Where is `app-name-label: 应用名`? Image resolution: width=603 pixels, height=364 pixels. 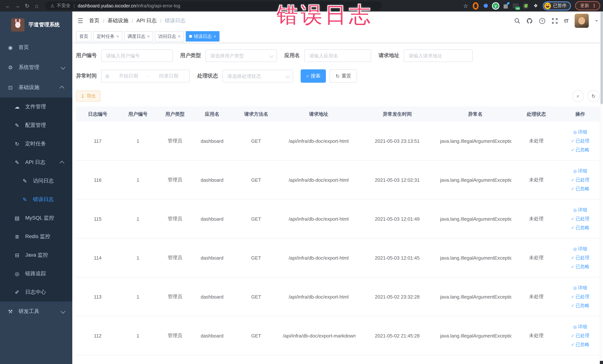 app-name-label: 应用名 is located at coordinates (292, 56).